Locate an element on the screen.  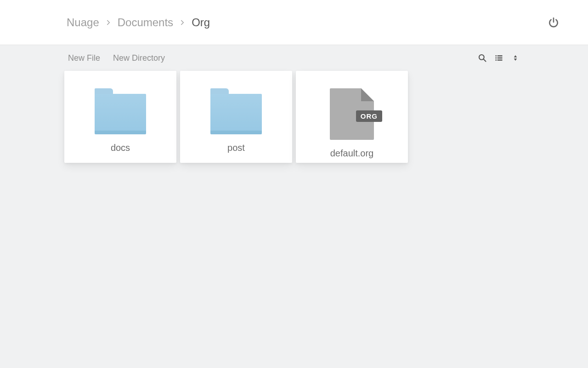
toolbar: New File New Directory is located at coordinates (294, 58).